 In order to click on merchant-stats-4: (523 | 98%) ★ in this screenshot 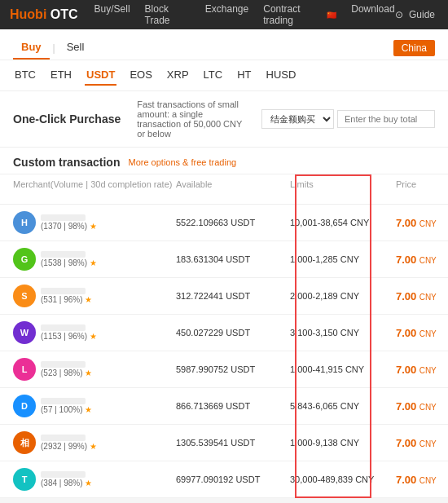, I will do `click(67, 373)`.